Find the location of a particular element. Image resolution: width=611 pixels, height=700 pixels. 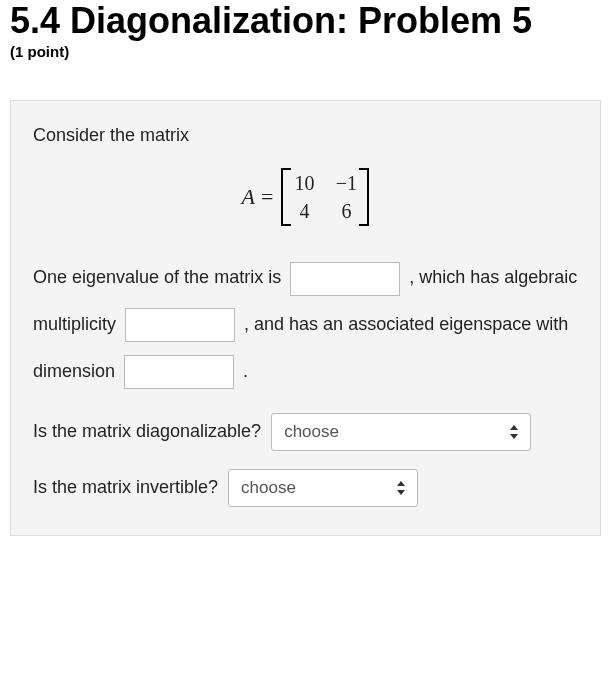

matrix-body: 10 −1 4 6 is located at coordinates (325, 197).